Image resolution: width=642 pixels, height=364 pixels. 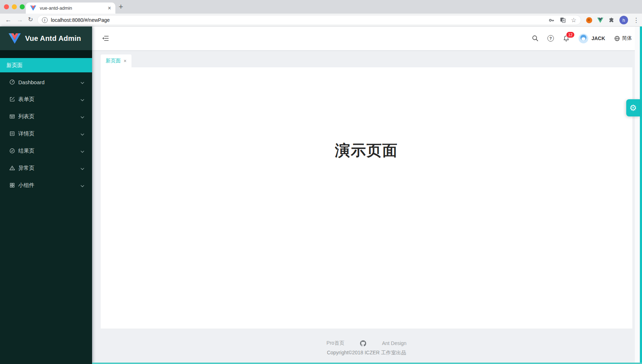 I want to click on back-icon: ←, so click(x=8, y=20).